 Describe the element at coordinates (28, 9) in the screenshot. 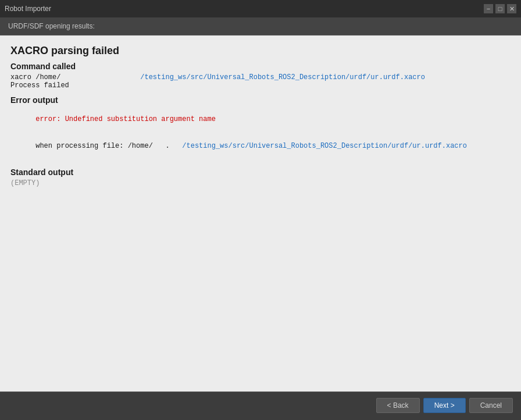

I see `title-bar-left: Robot Importer` at that location.